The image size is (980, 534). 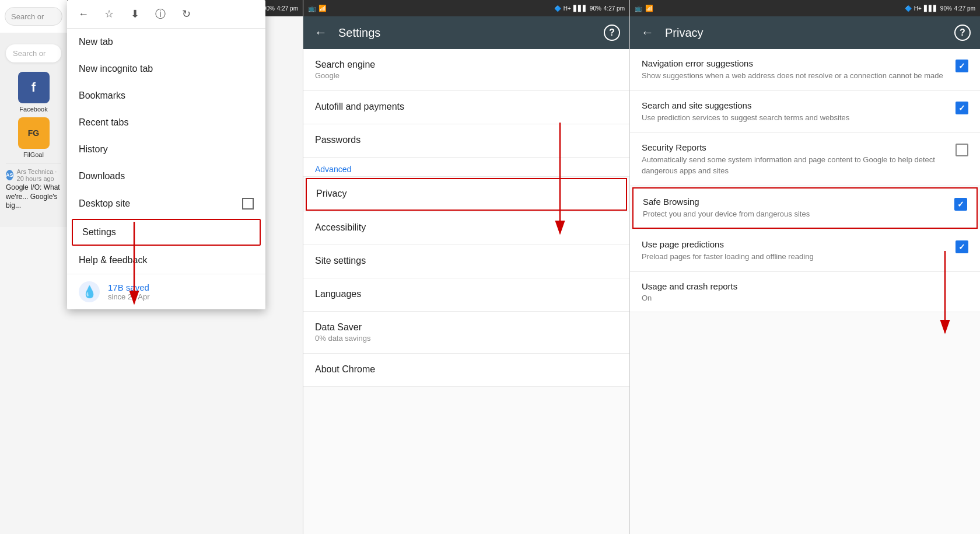 I want to click on dropdown-menu: ← ☆ ⬇ ⓘ ↻ New tab New incognito tab Book…, so click(x=166, y=155).